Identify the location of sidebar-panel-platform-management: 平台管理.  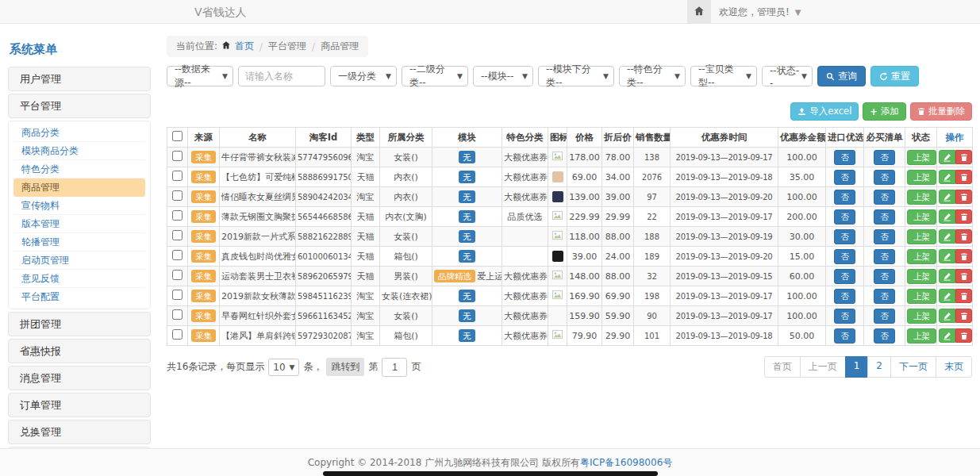
(79, 106).